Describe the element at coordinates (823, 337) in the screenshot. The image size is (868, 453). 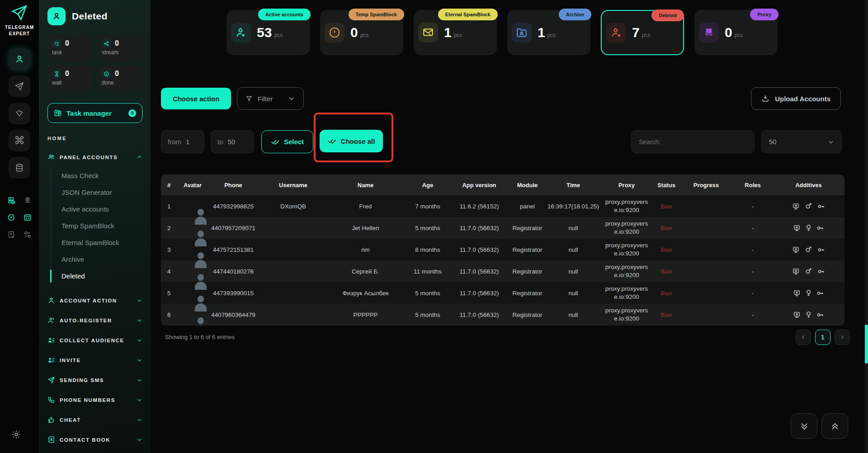
I see `page-number-button: 1` at that location.